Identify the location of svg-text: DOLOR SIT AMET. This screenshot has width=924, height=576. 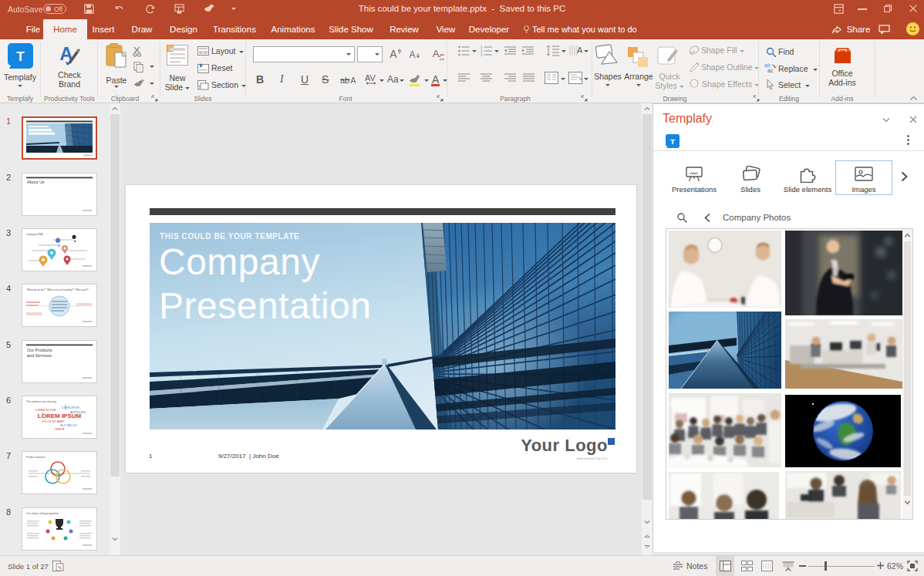
(53, 422).